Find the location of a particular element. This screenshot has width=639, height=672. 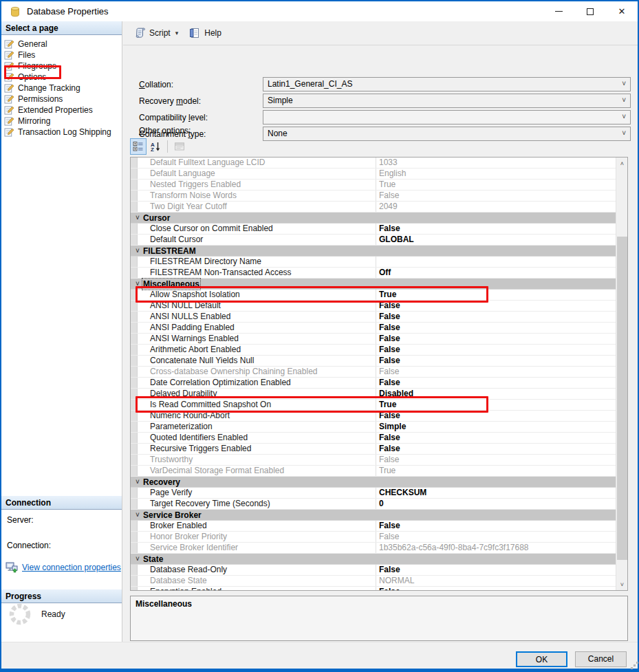

sidebar-page-item: Mirroring is located at coordinates (62, 121).